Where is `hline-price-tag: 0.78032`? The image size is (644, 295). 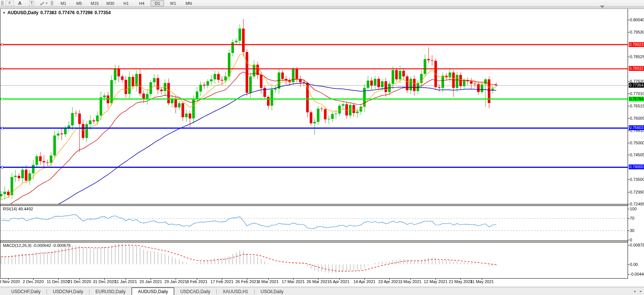 hline-price-tag: 0.78032 is located at coordinates (636, 69).